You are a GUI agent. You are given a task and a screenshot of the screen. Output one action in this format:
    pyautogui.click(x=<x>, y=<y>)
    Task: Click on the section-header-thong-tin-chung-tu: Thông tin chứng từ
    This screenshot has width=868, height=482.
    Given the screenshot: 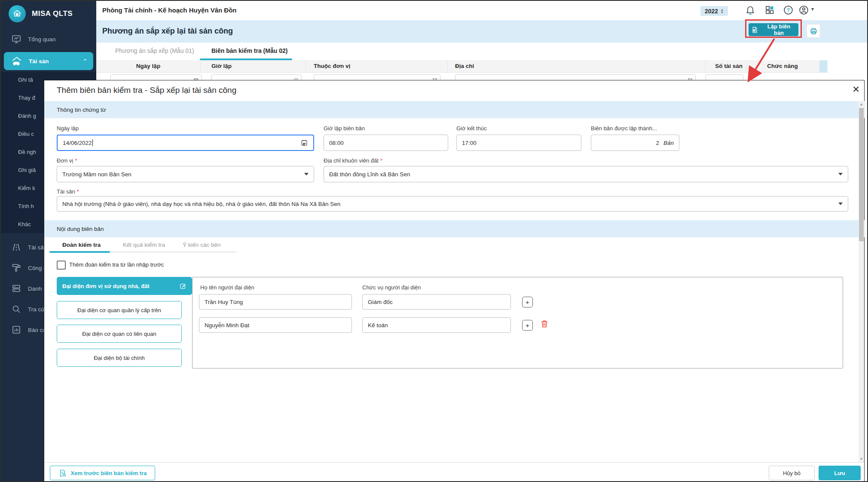 What is the action you would take?
    pyautogui.click(x=455, y=110)
    